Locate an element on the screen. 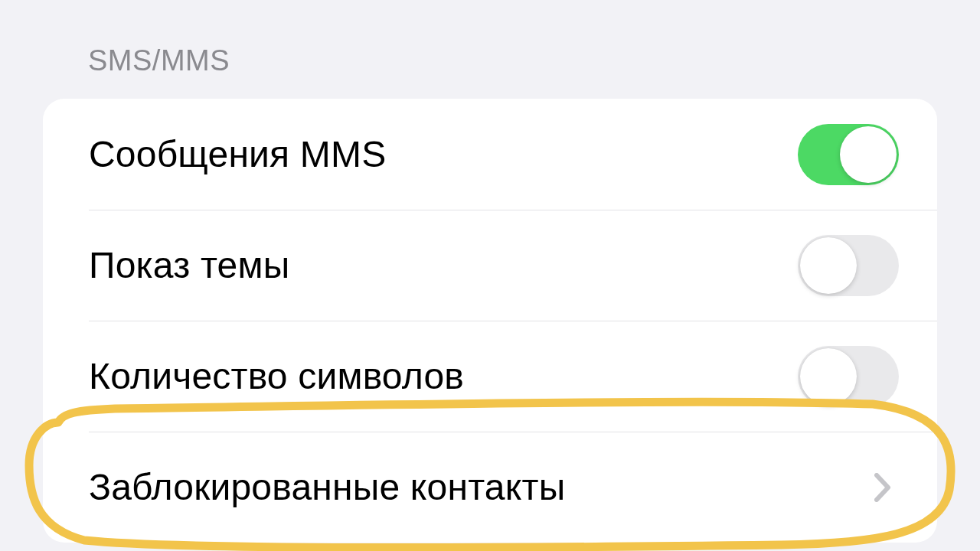 The width and height of the screenshot is (980, 551). toggle-show-subject is located at coordinates (848, 266).